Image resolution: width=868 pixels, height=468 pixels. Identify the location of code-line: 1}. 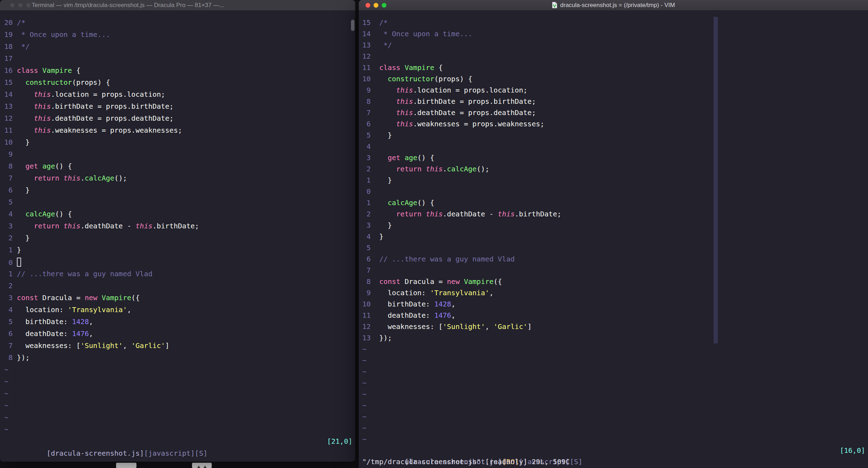
(178, 250).